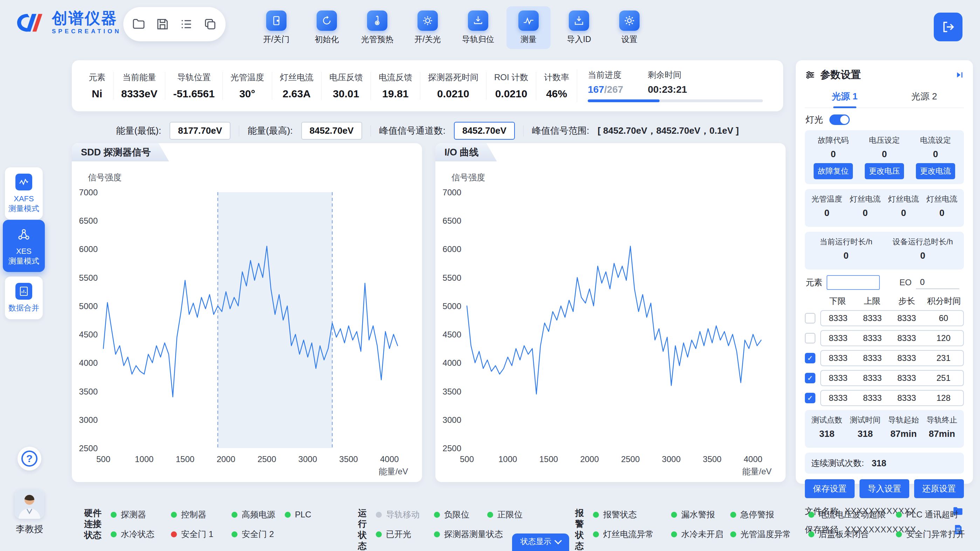 Image resolution: width=980 pixels, height=551 pixels. I want to click on toolbar-label: 开/关光, so click(428, 40).